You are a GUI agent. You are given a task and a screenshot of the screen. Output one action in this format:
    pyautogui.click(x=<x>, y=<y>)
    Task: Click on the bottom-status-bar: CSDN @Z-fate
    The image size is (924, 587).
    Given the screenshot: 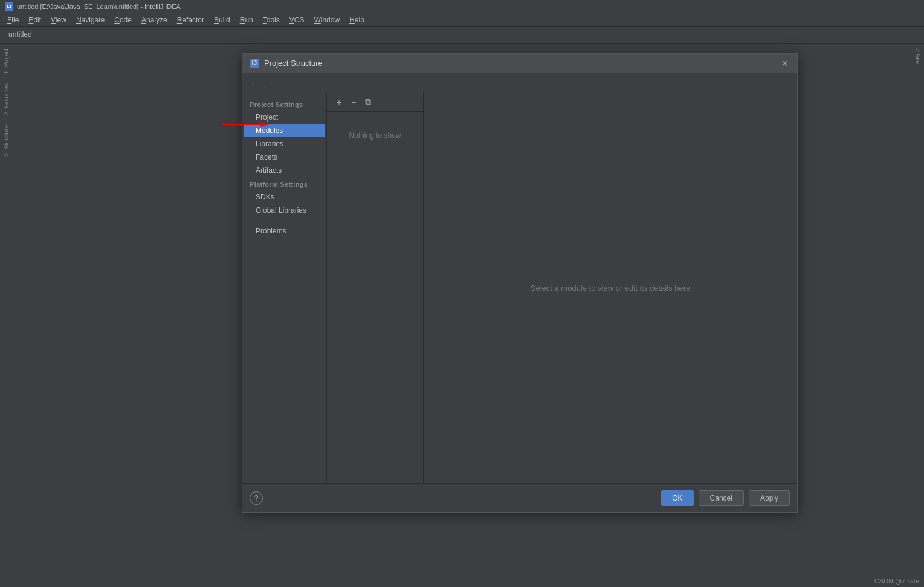 What is the action you would take?
    pyautogui.click(x=462, y=580)
    